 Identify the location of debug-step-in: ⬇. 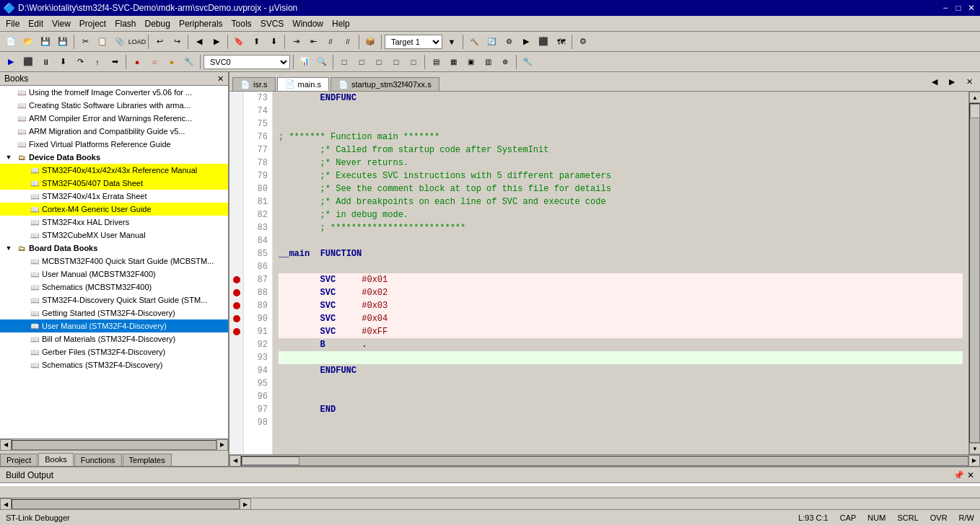
(63, 62).